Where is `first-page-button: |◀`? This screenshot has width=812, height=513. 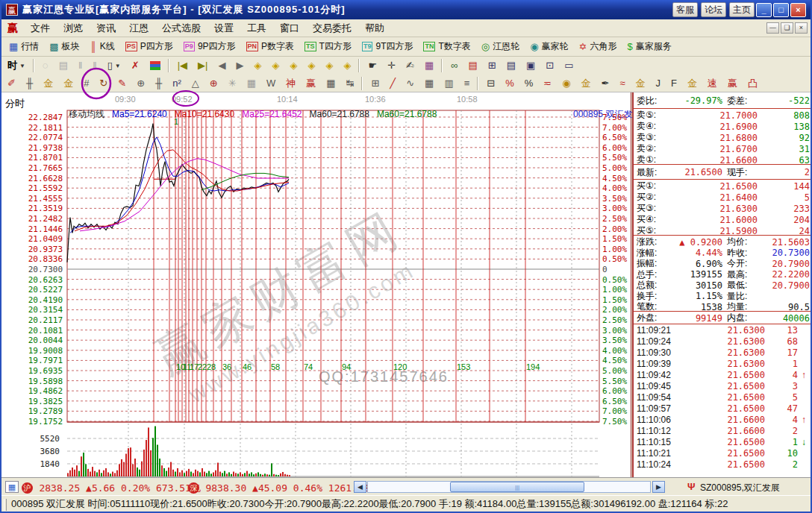
first-page-button: |◀ is located at coordinates (182, 66).